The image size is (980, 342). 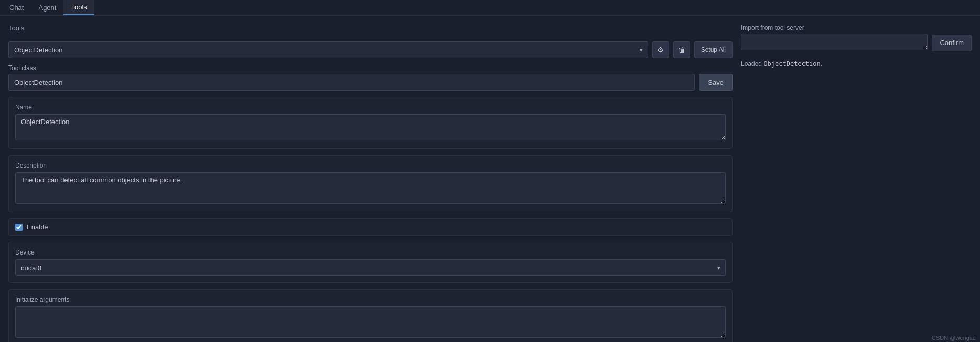 I want to click on tools-section-title: Tools, so click(x=370, y=28).